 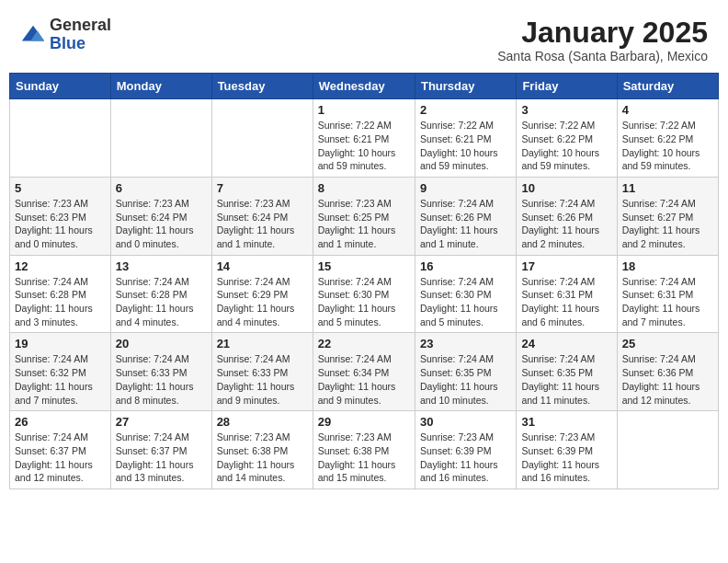 What do you see at coordinates (465, 215) in the screenshot?
I see `calendar-cell: 9Sunrise: 7:24 AM Sunset: 6:26 PM Daylig…` at bounding box center [465, 215].